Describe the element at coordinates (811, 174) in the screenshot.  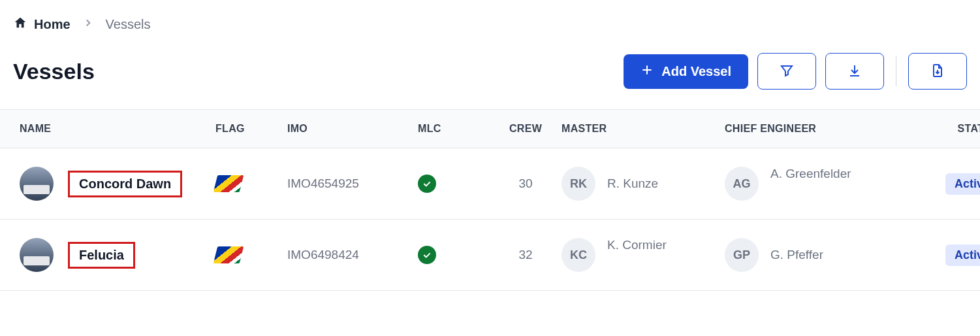
I see `chief-name: A. Greenfelder` at that location.